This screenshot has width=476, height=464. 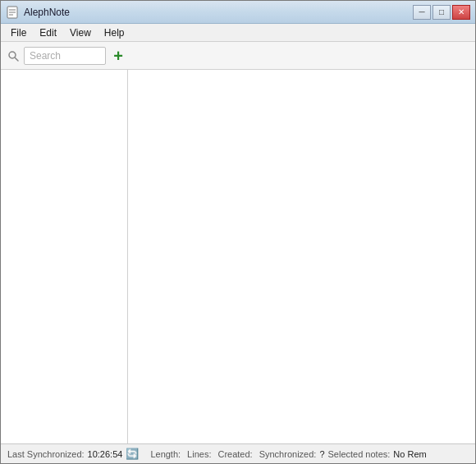 What do you see at coordinates (238, 453) in the screenshot?
I see `status-bar: Last Synchronized: 10:26:54 🔄 Length: Li…` at bounding box center [238, 453].